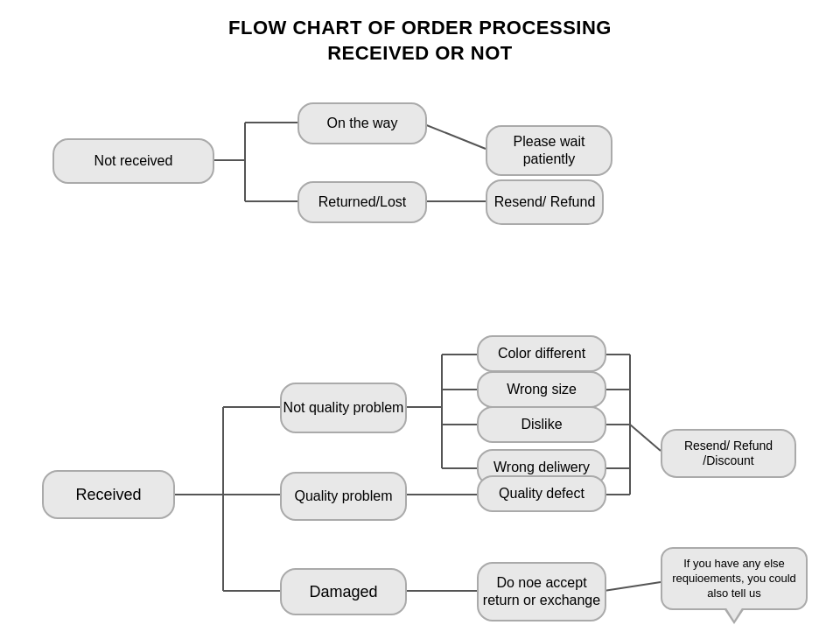  What do you see at coordinates (133, 161) in the screenshot?
I see `not-received-node: Not received` at bounding box center [133, 161].